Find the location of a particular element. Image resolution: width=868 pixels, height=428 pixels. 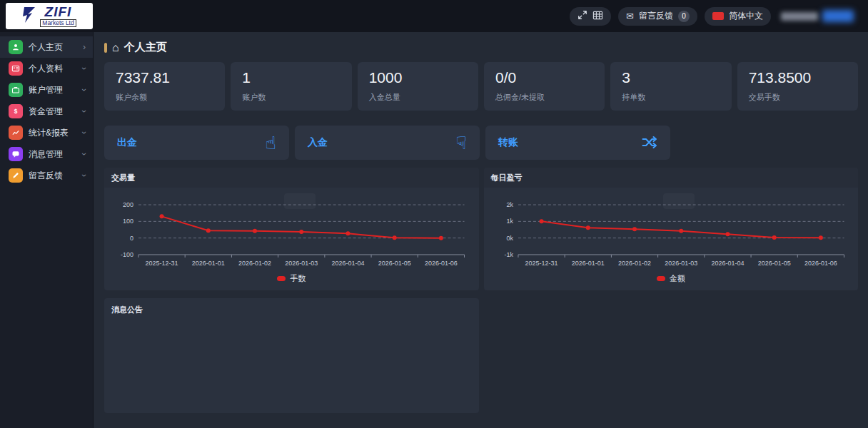

user-menu is located at coordinates (817, 16).